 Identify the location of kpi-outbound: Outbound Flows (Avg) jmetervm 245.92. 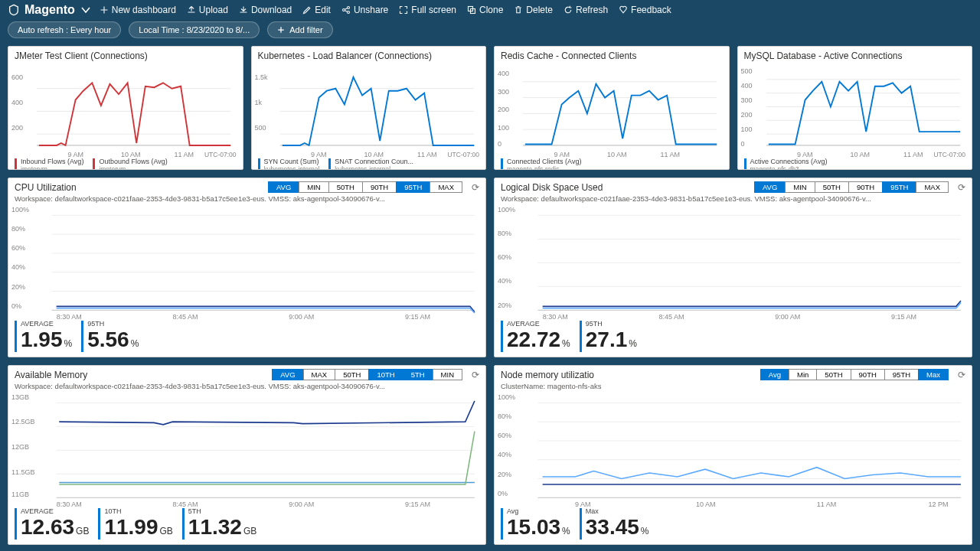
(130, 164).